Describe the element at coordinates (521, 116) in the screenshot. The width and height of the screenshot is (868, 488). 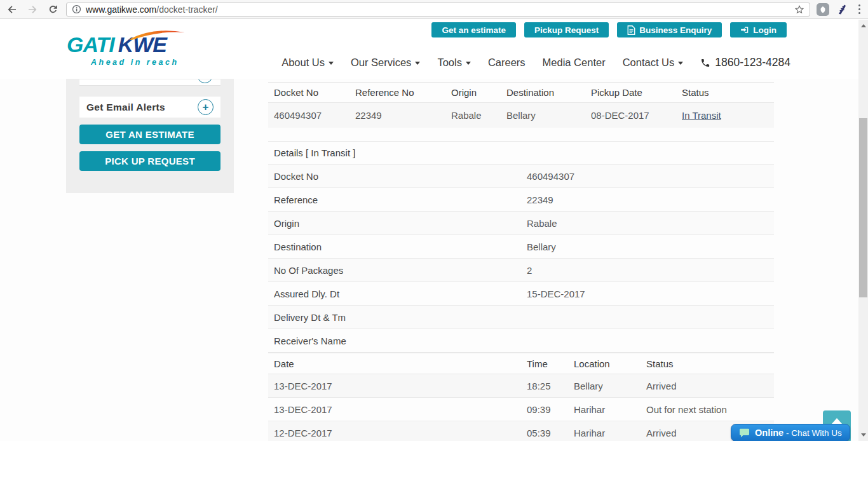
I see `summary-table-row: 460494307 22349 Rabale Bellary 08-DEC-20…` at that location.